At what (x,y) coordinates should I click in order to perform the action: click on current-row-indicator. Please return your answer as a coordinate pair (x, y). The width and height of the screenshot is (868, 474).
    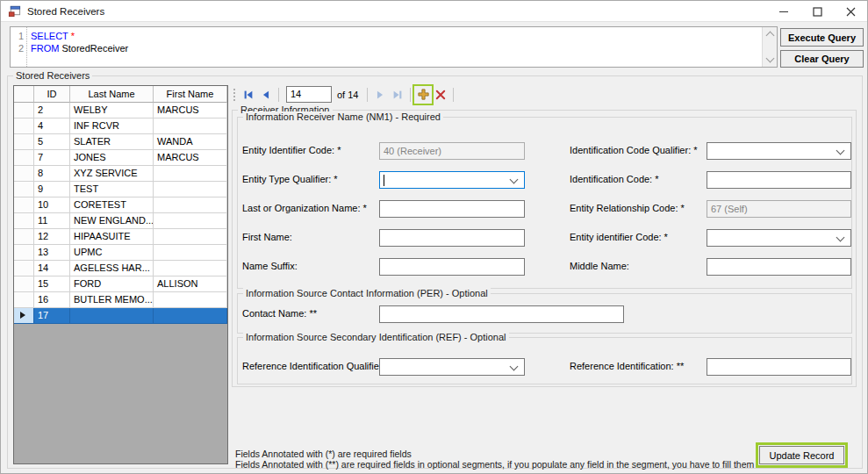
    Looking at the image, I should click on (25, 316).